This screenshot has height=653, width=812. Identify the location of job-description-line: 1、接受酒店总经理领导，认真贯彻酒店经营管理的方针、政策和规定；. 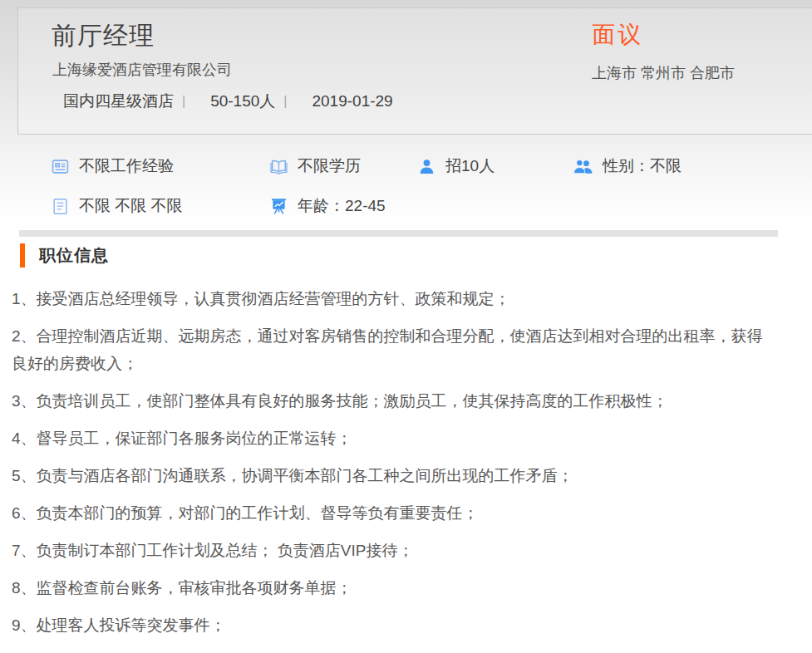
(395, 299).